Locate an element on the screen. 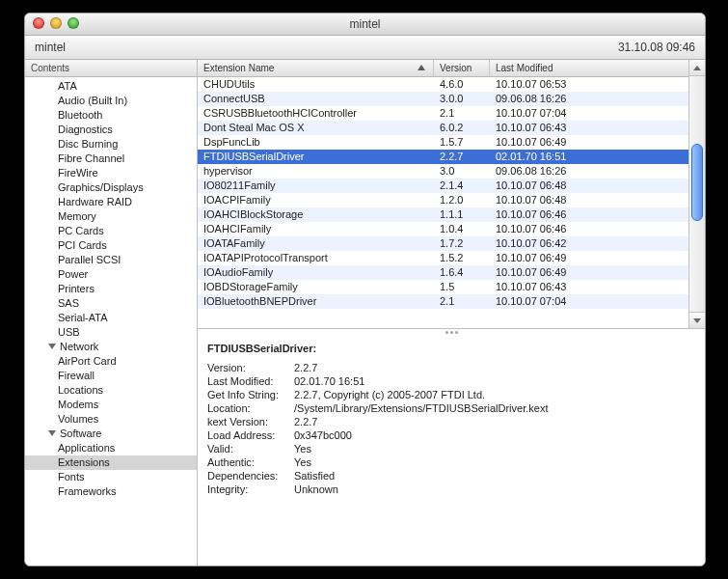 This screenshot has width=728, height=579. table-row: DspFuncLib1.5.710.10.07 06:49 is located at coordinates (444, 143).